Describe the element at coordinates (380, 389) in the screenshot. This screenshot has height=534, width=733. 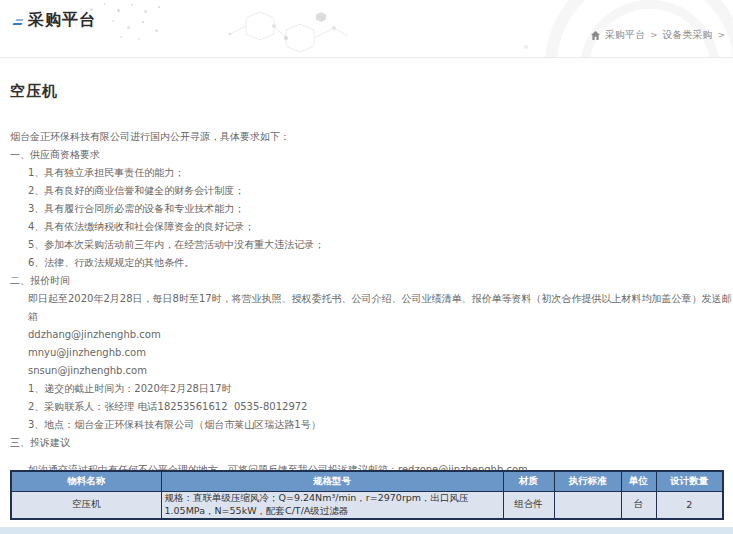
I see `notice-line: 1、递交的截止时间为：2020年2月28日17时` at that location.